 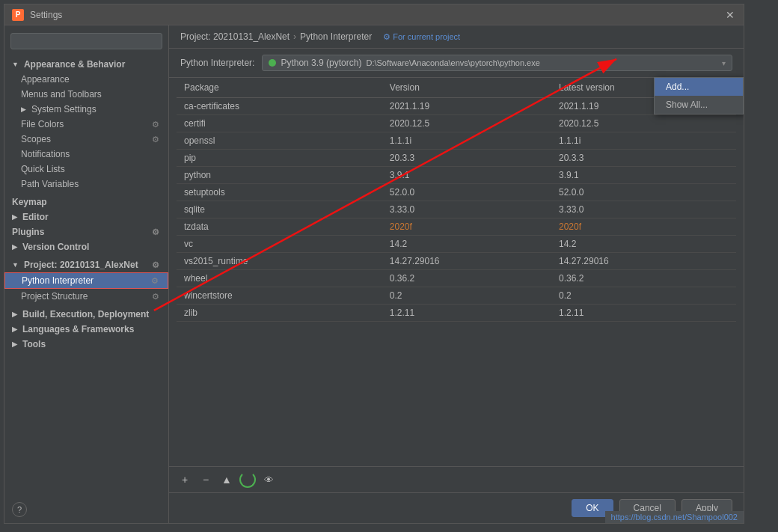 I want to click on cell-package: openssl, so click(x=280, y=141).